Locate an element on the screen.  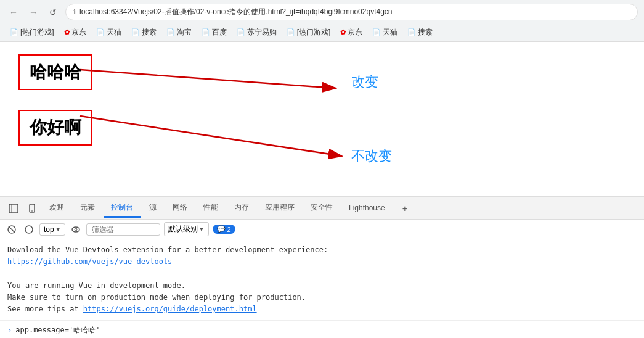
back-button: ← is located at coordinates (14, 12).